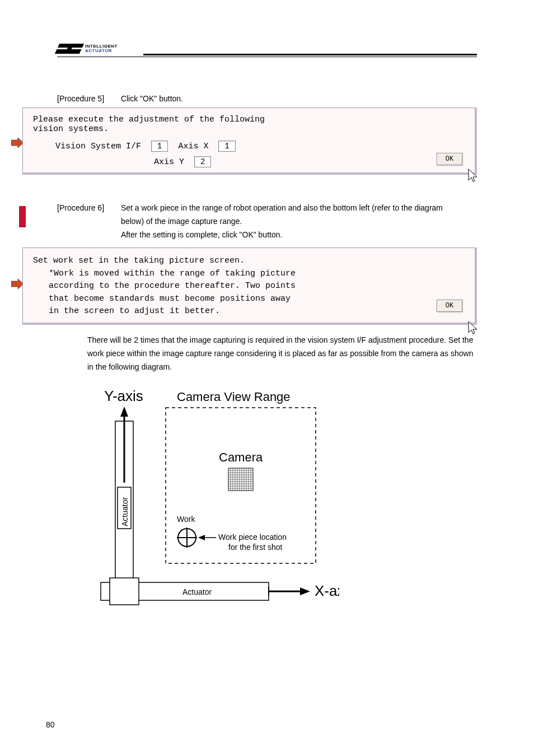  Describe the element at coordinates (294, 222) in the screenshot. I see `procedure-6-text: Set a work piece in the range of robot o…` at that location.